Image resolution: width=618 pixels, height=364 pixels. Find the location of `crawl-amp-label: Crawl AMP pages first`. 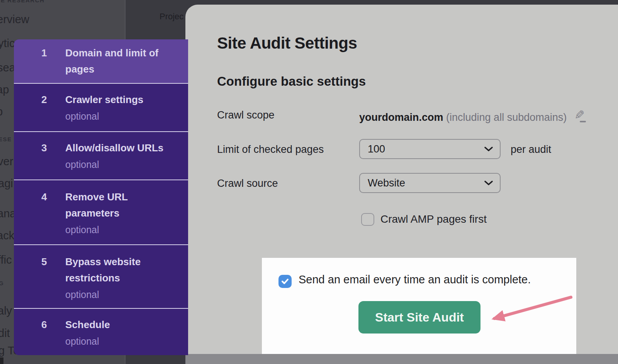

crawl-amp-label: Crawl AMP pages first is located at coordinates (433, 219).